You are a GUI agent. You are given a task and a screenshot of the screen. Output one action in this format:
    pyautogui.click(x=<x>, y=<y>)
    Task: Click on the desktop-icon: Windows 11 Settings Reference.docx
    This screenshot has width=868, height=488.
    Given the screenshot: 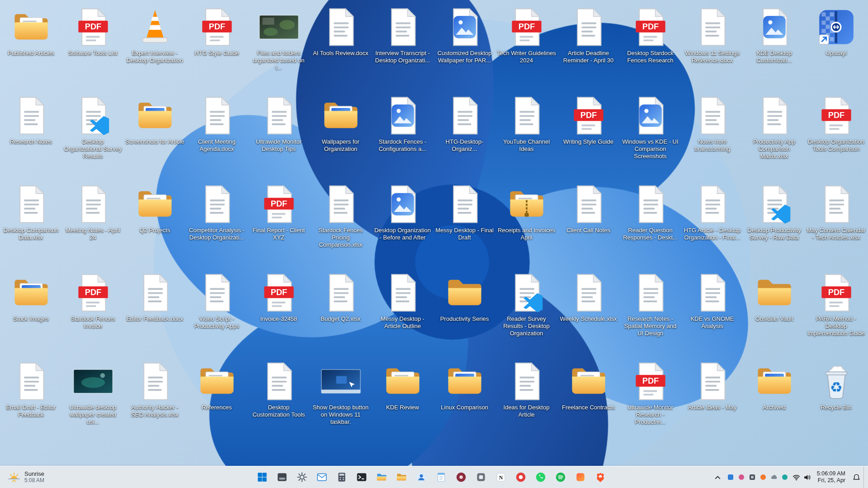 What is the action you would take?
    pyautogui.click(x=712, y=48)
    